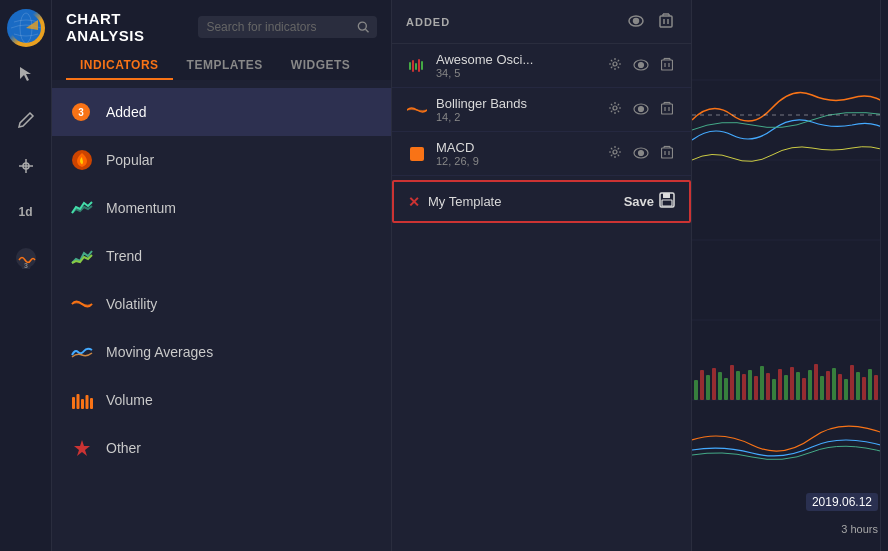 The width and height of the screenshot is (888, 551). Describe the element at coordinates (222, 160) in the screenshot. I see `category-popular: Popular` at that location.